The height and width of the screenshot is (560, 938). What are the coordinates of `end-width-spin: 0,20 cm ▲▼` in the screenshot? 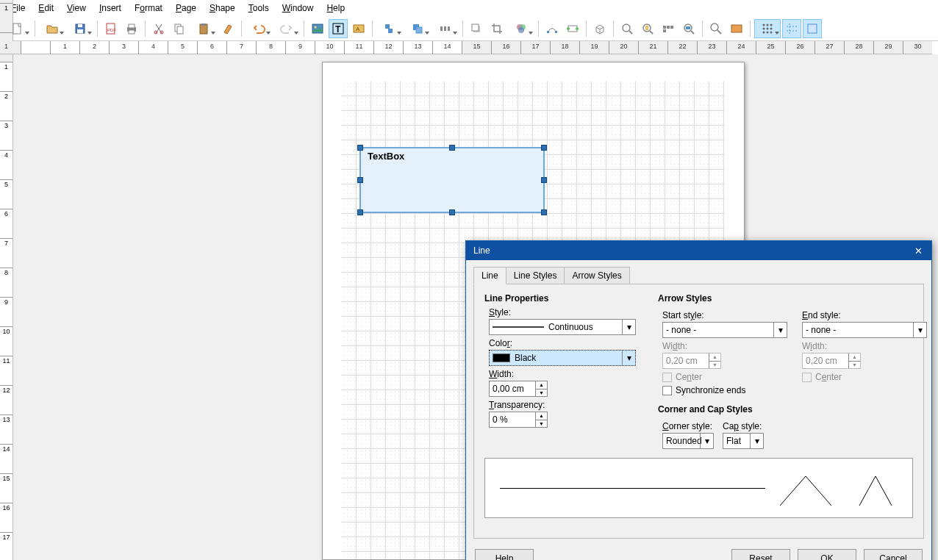 It's located at (831, 361).